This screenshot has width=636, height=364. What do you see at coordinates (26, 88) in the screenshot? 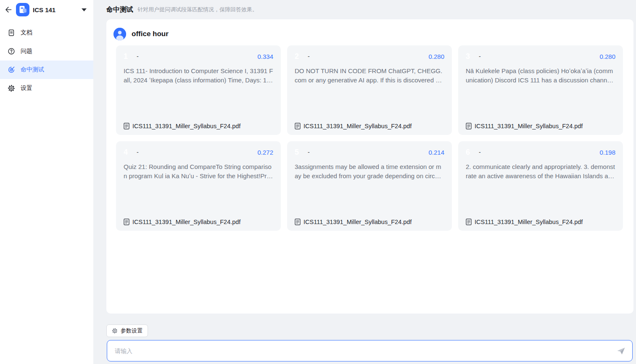
I see `sidebar-item-label: 设置` at bounding box center [26, 88].